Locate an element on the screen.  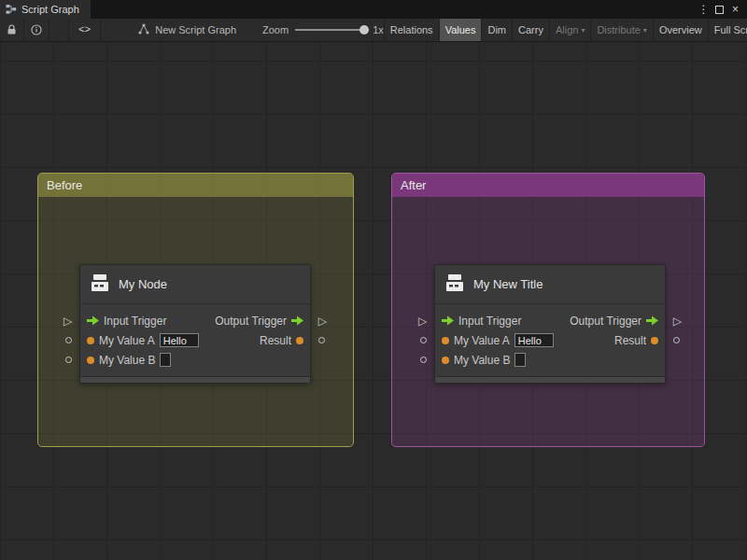
dim-button: Dim is located at coordinates (497, 30).